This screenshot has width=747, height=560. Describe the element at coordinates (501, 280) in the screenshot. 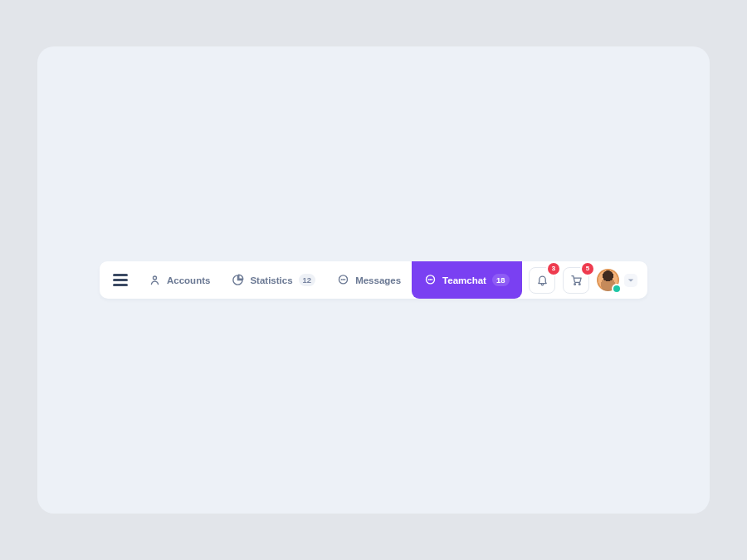

I see `nav-badge: 18` at that location.